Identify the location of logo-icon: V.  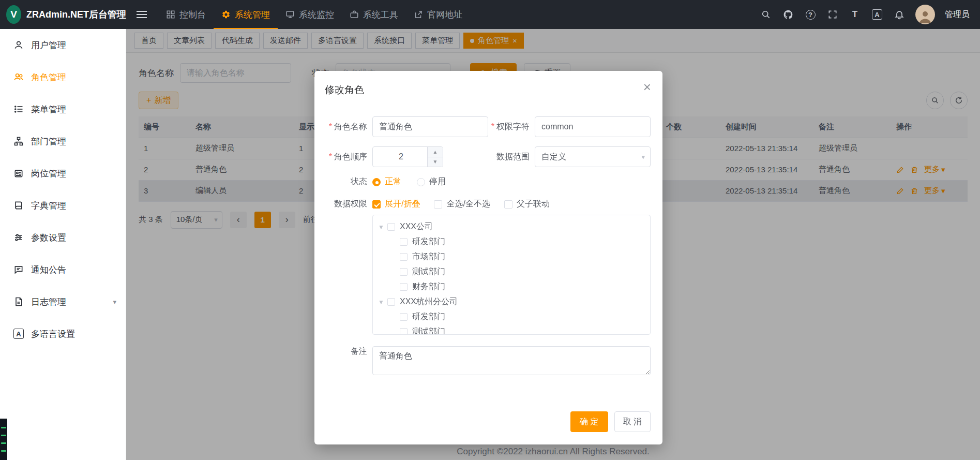
(13, 14).